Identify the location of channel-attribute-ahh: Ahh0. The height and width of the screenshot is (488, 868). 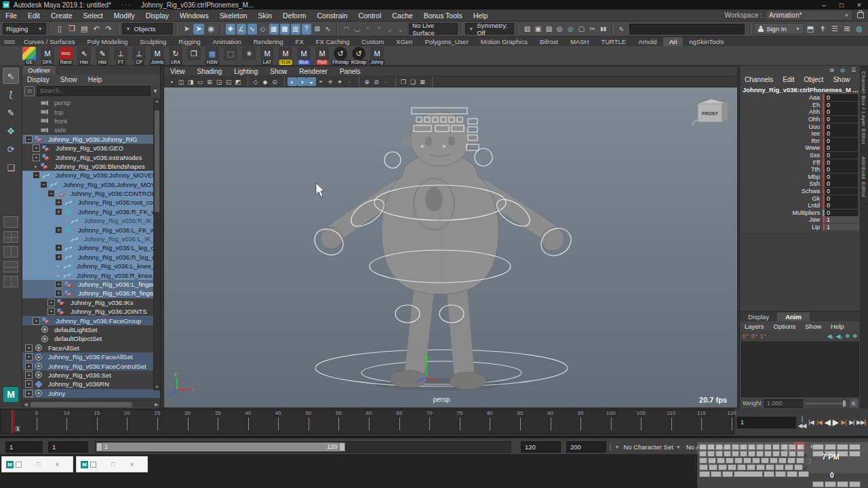
(800, 113).